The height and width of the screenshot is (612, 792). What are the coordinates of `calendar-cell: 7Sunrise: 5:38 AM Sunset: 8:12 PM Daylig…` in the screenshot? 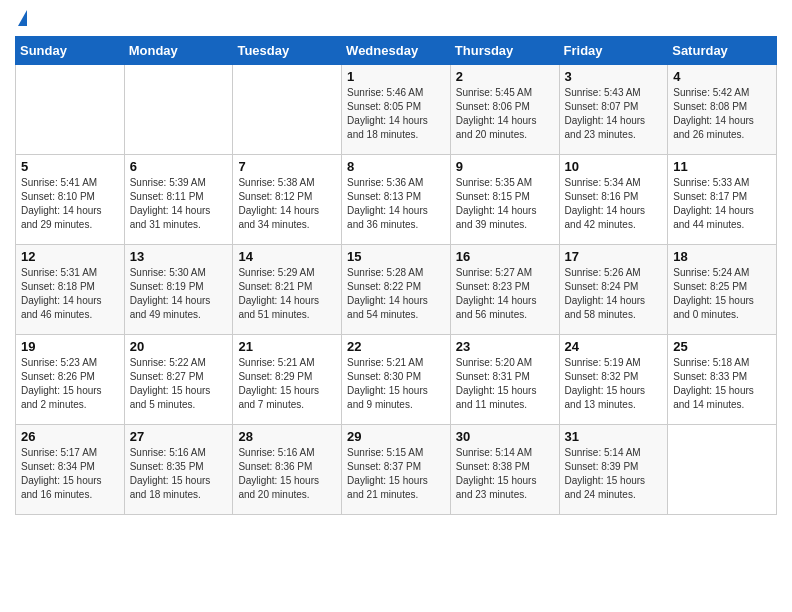 It's located at (288, 200).